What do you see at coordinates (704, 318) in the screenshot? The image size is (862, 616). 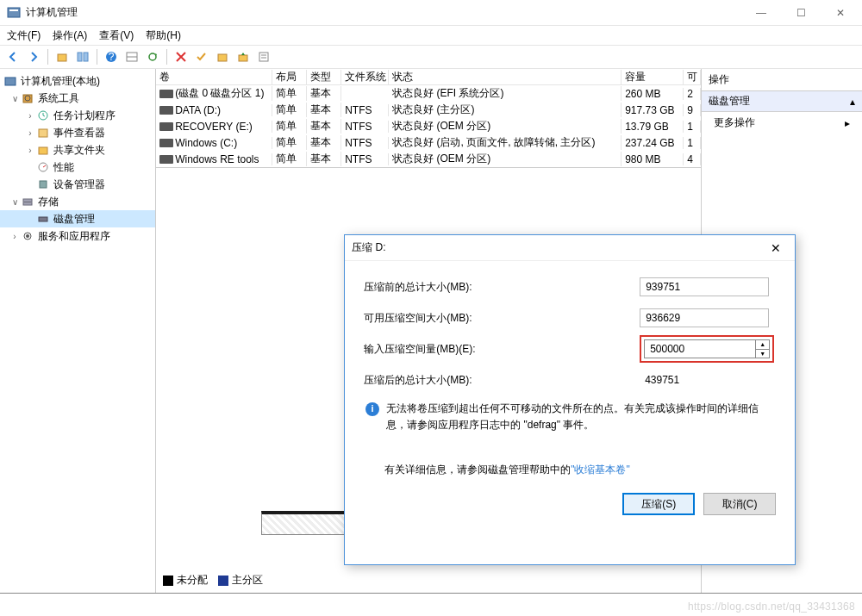 I see `avail-shrink-value: 936629` at bounding box center [704, 318].